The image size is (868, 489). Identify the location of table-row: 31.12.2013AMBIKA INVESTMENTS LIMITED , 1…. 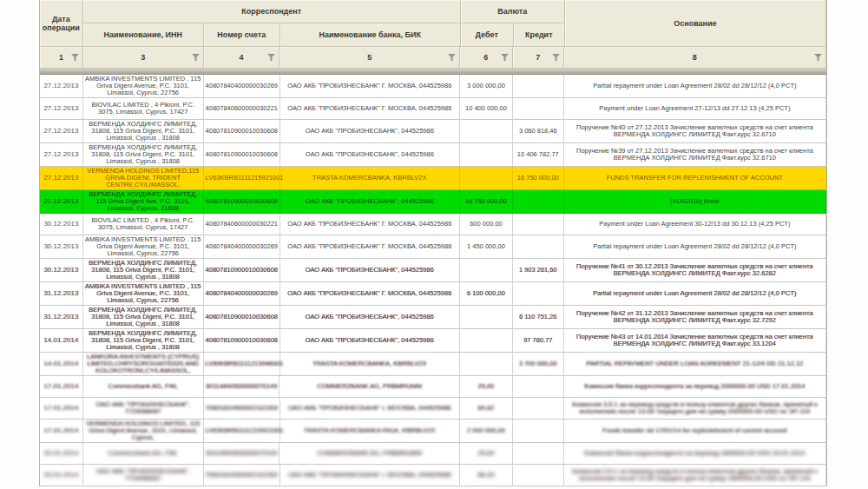
(433, 294).